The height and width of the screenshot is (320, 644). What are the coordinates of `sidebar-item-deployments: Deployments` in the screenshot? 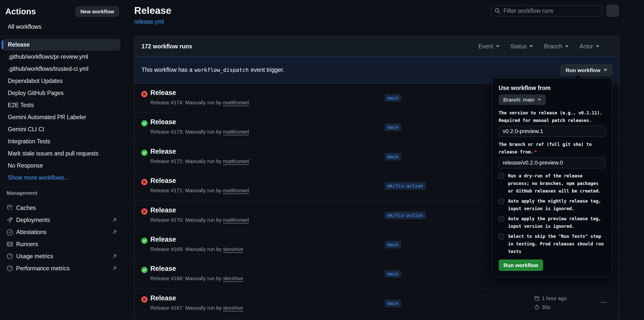 It's located at (63, 220).